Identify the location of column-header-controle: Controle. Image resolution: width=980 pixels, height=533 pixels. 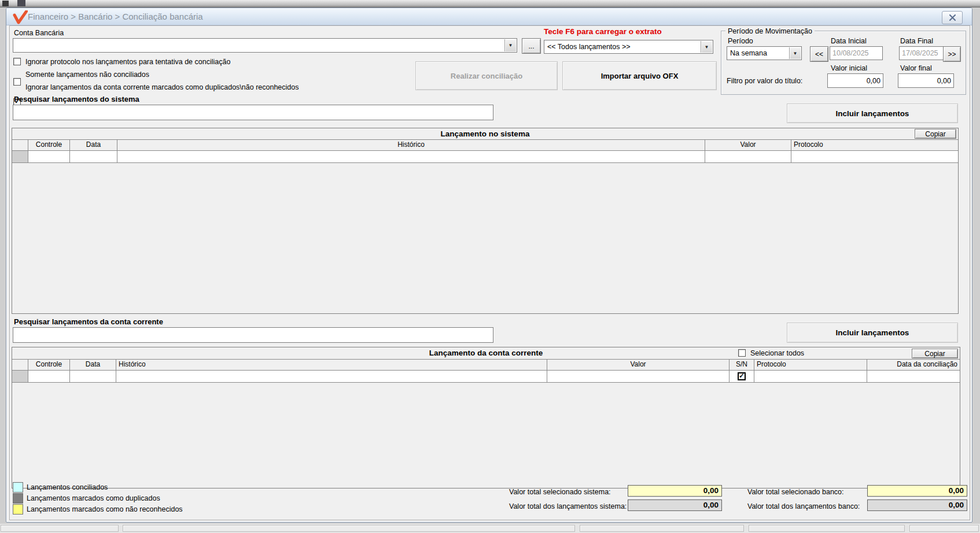
(49, 365).